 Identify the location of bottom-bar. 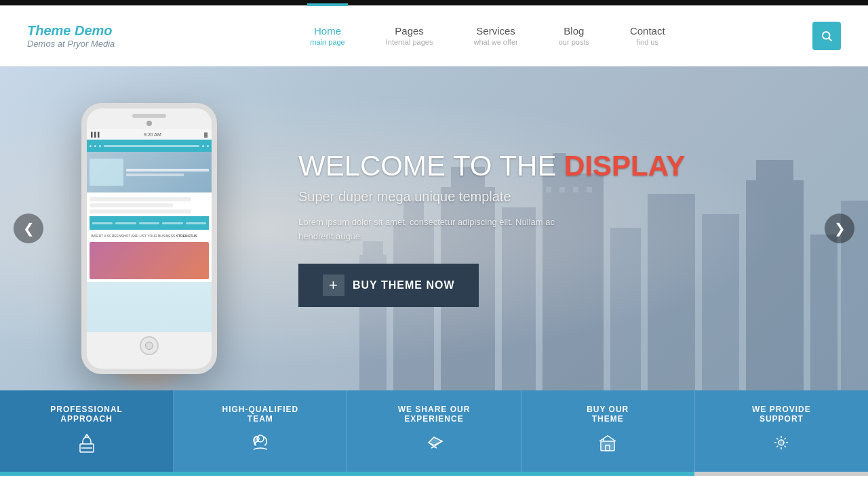
(434, 474).